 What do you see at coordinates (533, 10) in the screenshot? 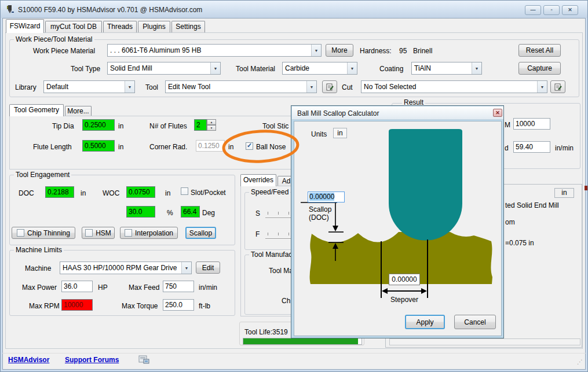
I see `minimize-button: —` at bounding box center [533, 10].